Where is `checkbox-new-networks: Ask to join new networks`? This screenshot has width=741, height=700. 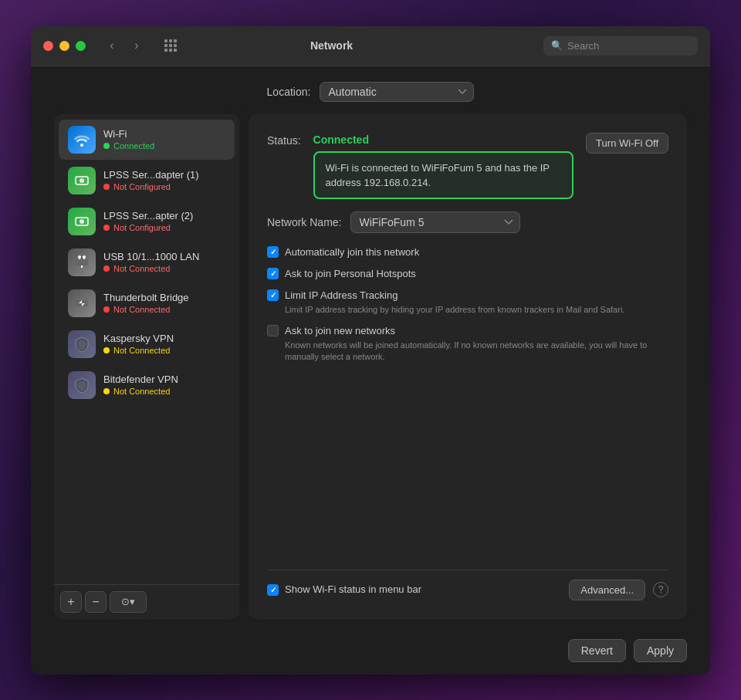
checkbox-new-networks: Ask to join new networks is located at coordinates (468, 331).